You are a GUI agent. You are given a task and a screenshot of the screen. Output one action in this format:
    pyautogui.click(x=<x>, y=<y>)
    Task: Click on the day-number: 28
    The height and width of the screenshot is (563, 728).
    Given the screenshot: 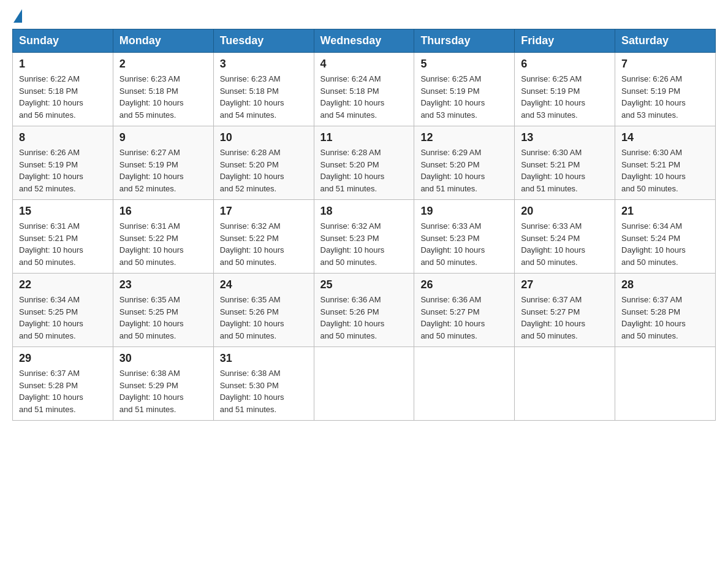 What is the action you would take?
    pyautogui.click(x=665, y=285)
    